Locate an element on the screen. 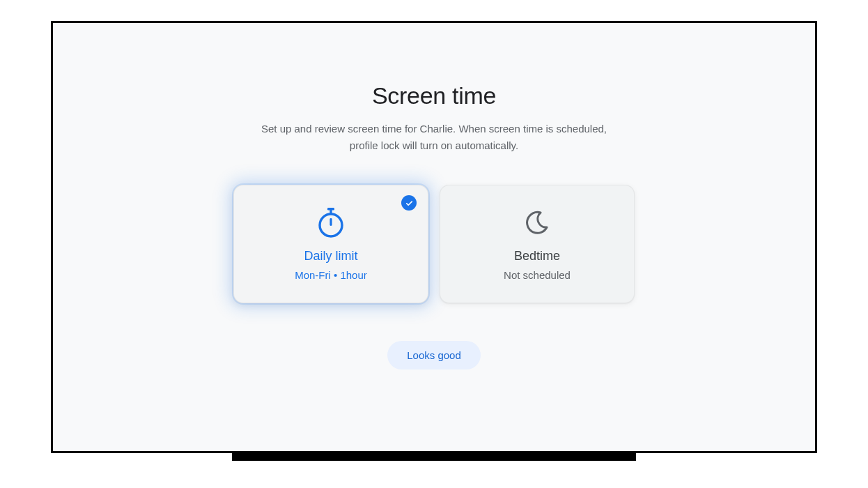 The width and height of the screenshot is (868, 488). looks-good-button: Looks good is located at coordinates (434, 356).